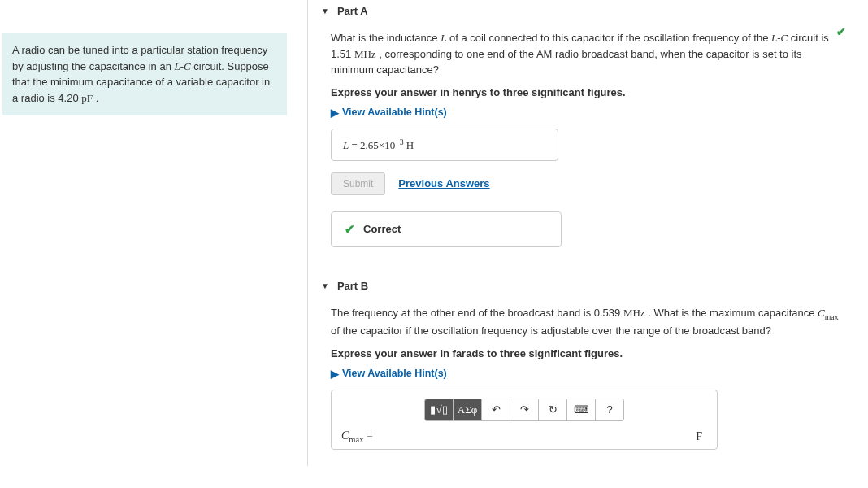  Describe the element at coordinates (553, 410) in the screenshot. I see `reset-icon: ↻` at that location.